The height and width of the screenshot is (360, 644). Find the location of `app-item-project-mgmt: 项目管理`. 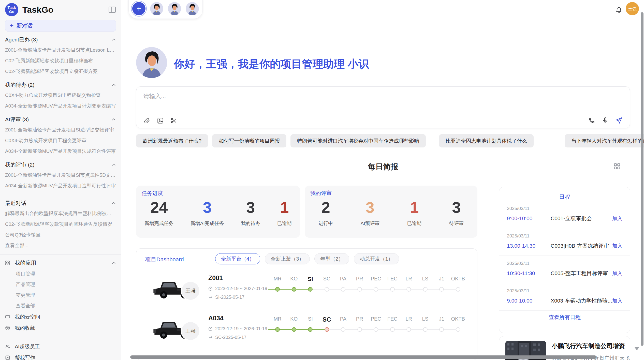

app-item-project-mgmt: 项目管理 is located at coordinates (61, 274).